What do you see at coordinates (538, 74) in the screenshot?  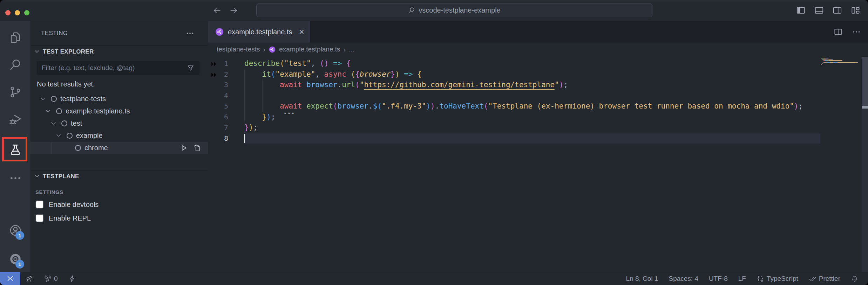 I see `code-line-2: 2it("example", async ({browser}) => {` at bounding box center [538, 74].